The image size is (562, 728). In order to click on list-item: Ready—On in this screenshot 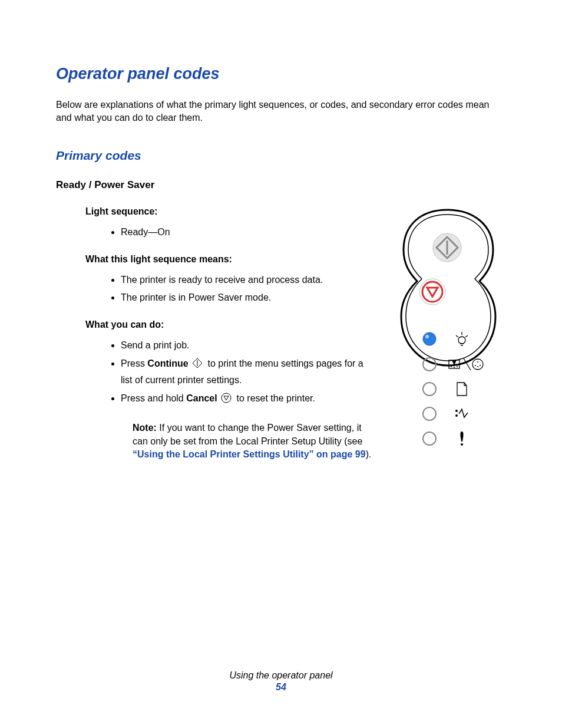, I will do `click(249, 232)`.